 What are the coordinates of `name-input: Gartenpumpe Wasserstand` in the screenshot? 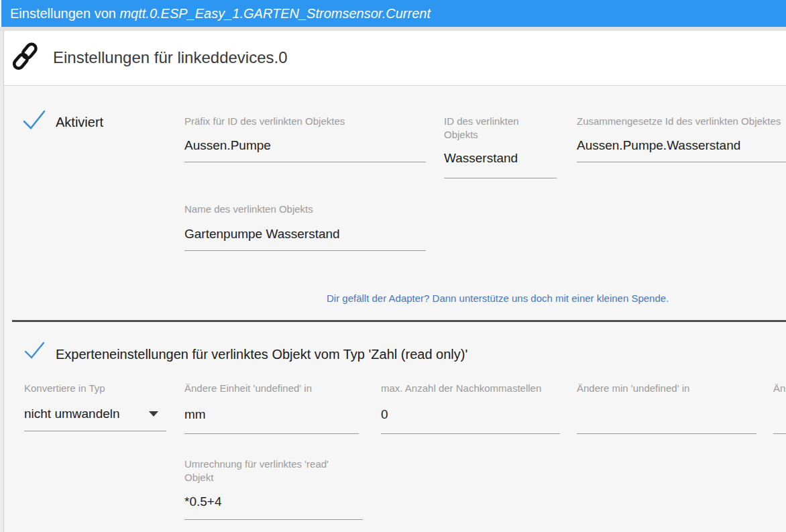 It's located at (305, 234).